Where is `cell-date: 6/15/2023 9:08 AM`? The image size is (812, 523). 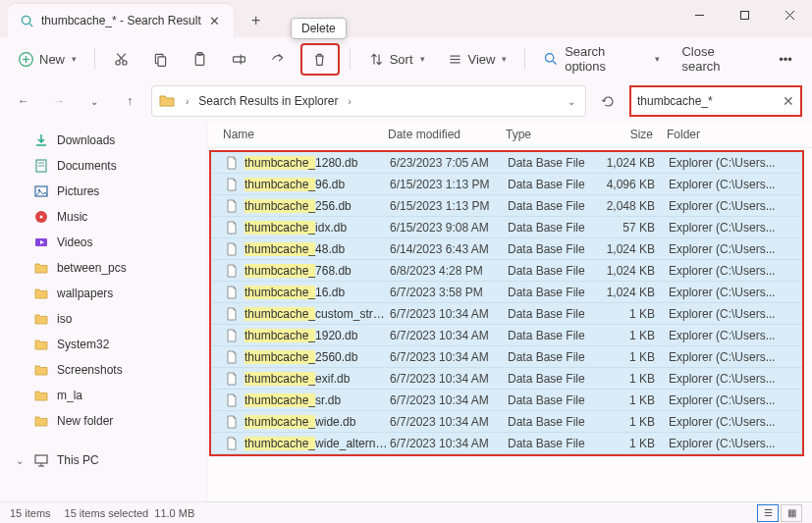 cell-date: 6/15/2023 9:08 AM is located at coordinates (449, 228).